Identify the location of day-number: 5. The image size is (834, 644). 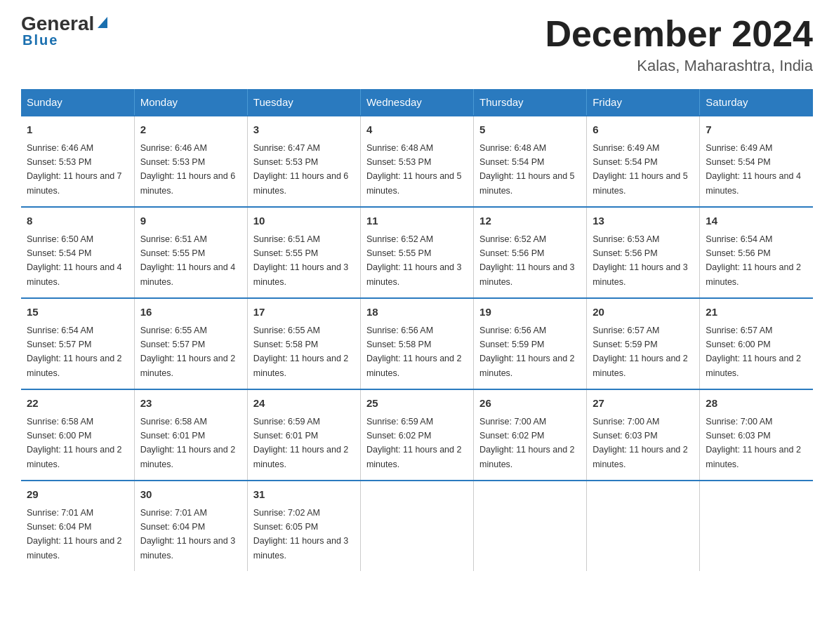
(530, 130).